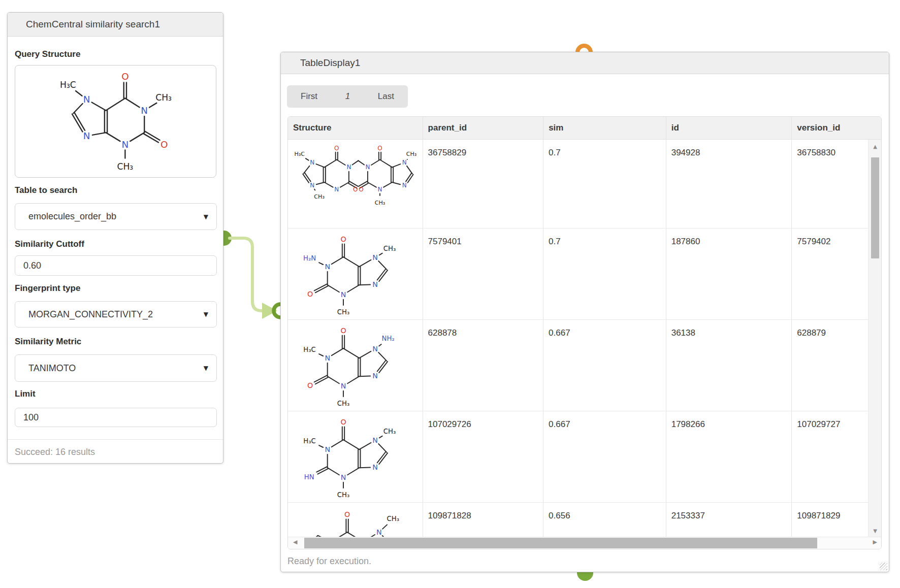 The image size is (900, 588). I want to click on parent-id-cell: 36758829, so click(484, 184).